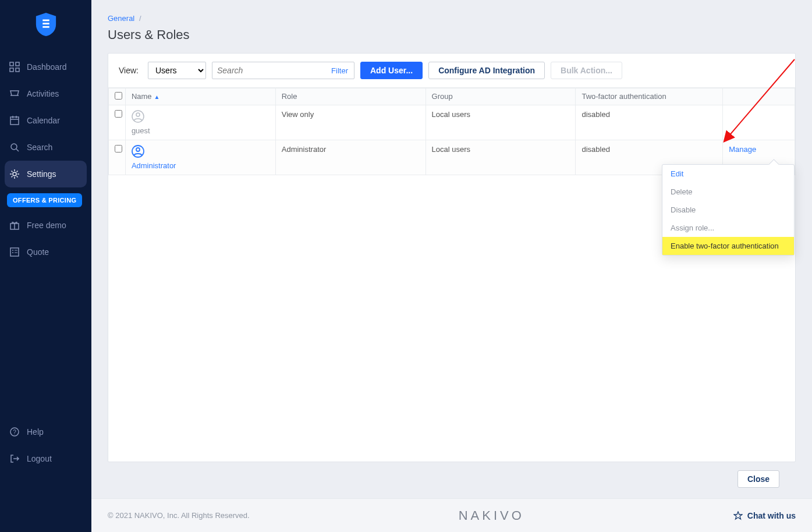 The height and width of the screenshot is (532, 812). Describe the element at coordinates (47, 67) in the screenshot. I see `sidebar-item-label: Dashboard` at that location.